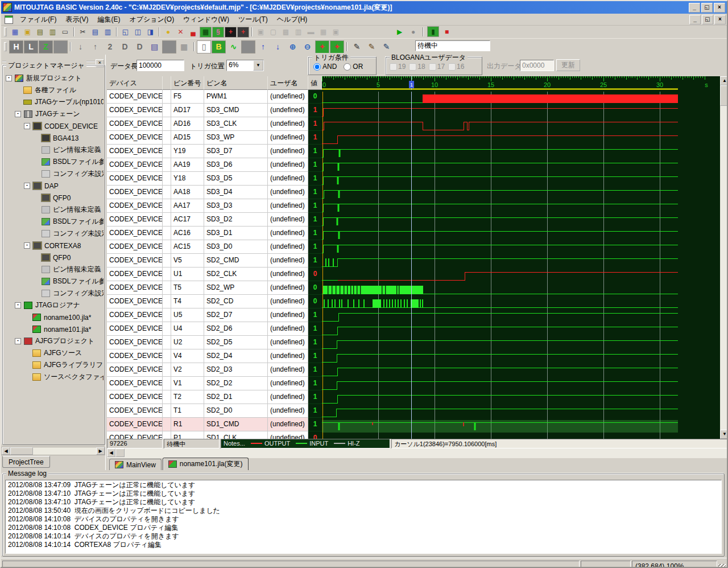 The image size is (728, 568). I want to click on restore-button: ◱, so click(707, 8).